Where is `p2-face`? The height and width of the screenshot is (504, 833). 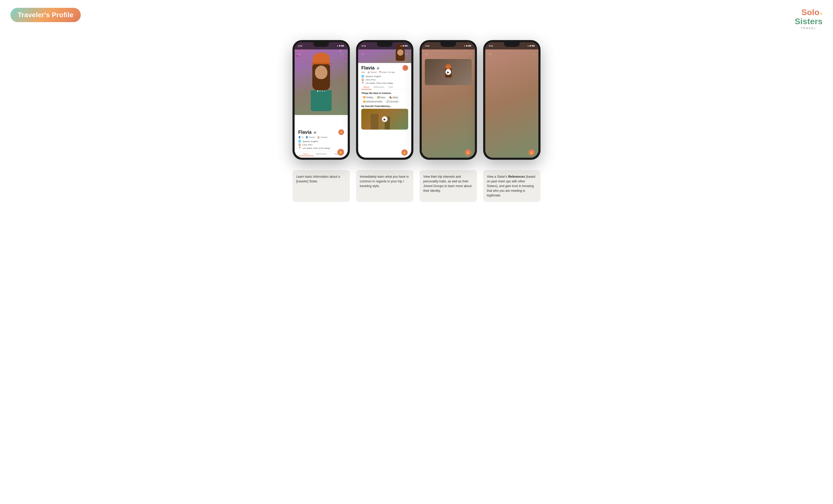 p2-face is located at coordinates (400, 53).